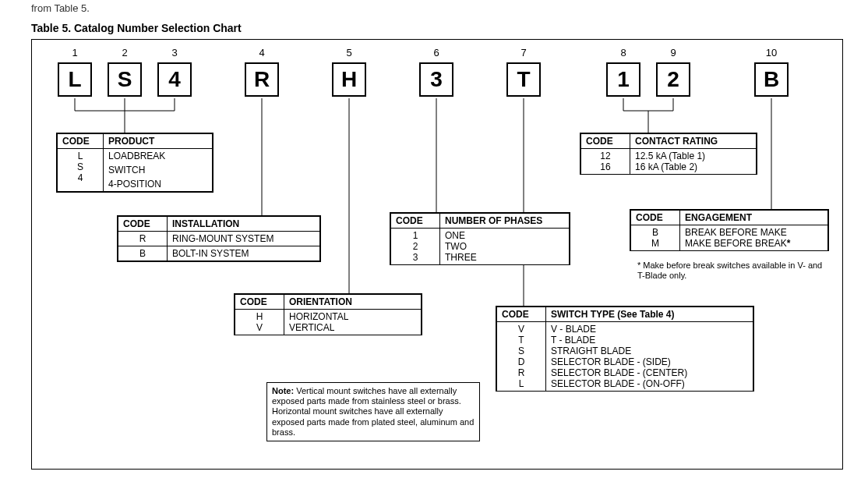 This screenshot has height=482, width=868. Describe the element at coordinates (521, 384) in the screenshot. I see `switch-r6-code: L` at that location.